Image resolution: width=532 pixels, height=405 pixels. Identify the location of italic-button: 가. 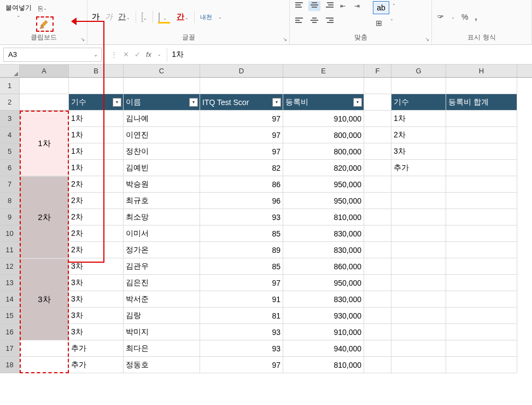
(109, 17).